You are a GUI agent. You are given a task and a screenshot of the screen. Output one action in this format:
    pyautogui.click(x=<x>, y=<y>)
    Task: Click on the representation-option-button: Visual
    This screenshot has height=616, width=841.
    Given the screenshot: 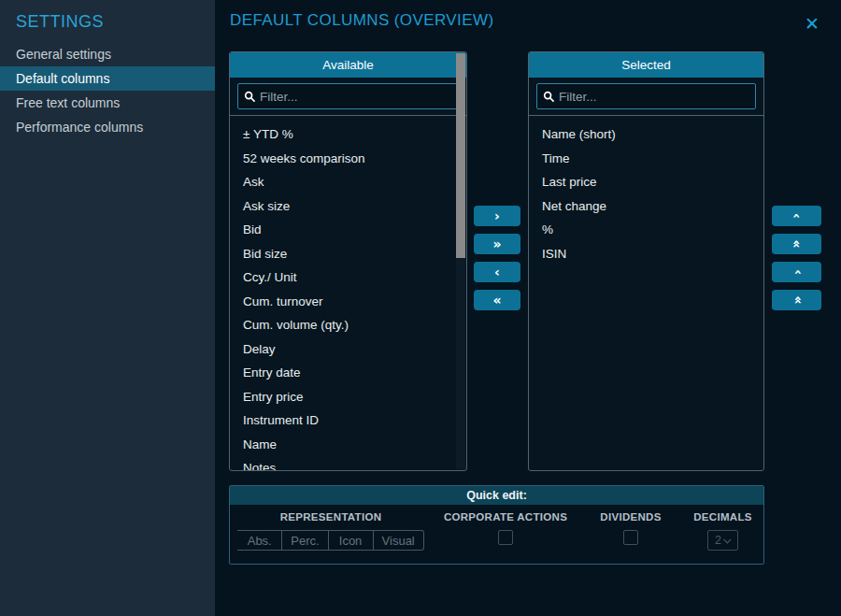 What is the action you would take?
    pyautogui.click(x=399, y=540)
    